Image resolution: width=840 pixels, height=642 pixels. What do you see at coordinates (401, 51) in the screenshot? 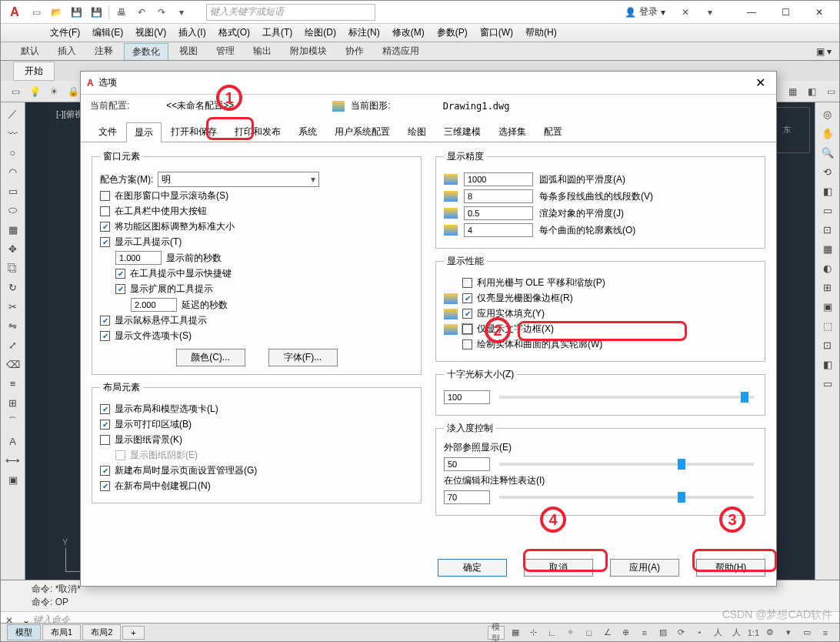
I see `ribbon-tab-express: 精选应用` at bounding box center [401, 51].